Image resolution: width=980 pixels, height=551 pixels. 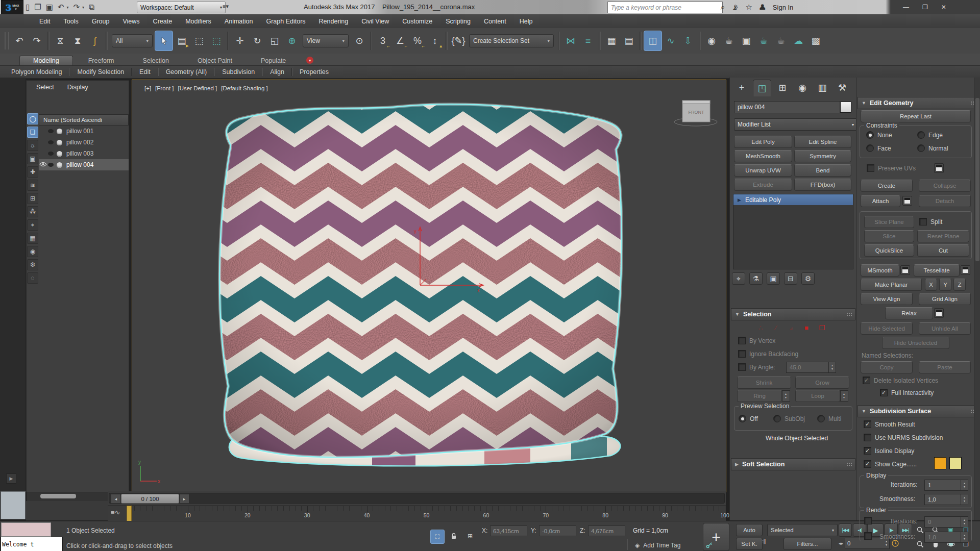 I want to click on by-angle-checkbox: By Angle:, so click(x=756, y=367).